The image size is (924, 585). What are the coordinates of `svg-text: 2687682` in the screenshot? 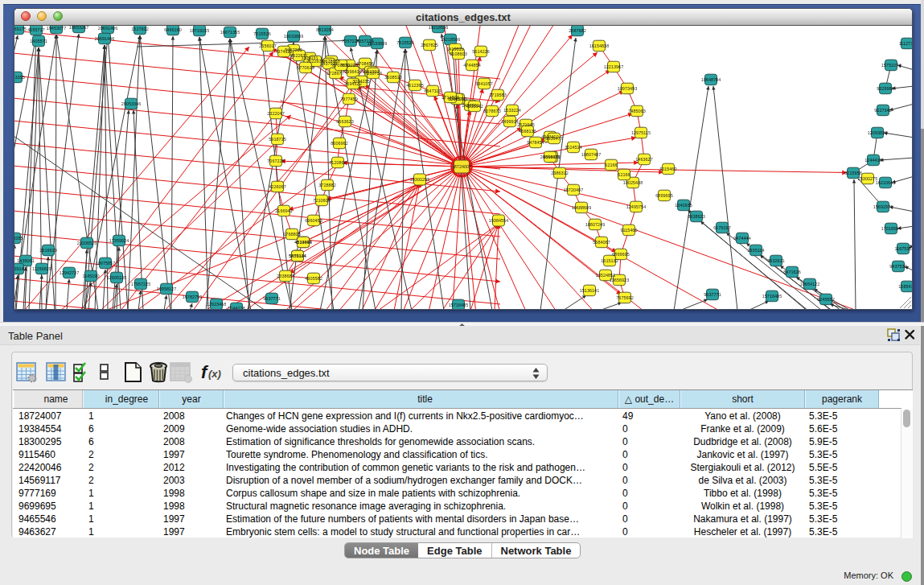 It's located at (577, 31).